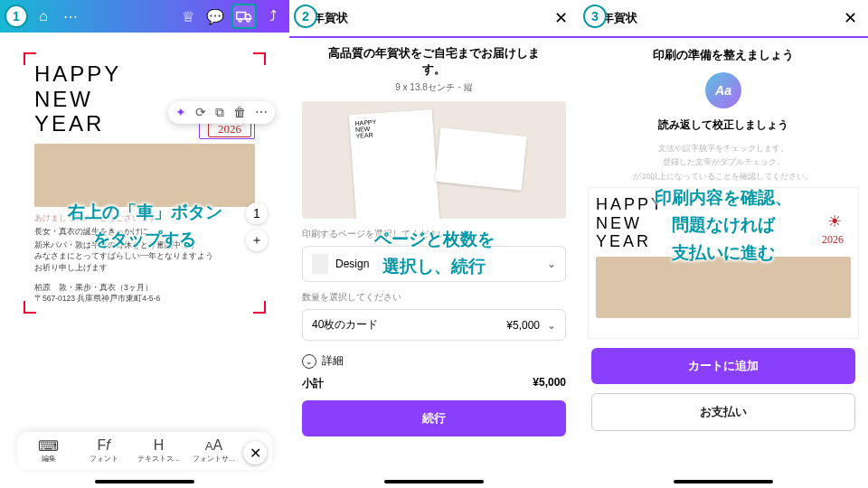 Image resolution: width=868 pixels, height=488 pixels. I want to click on copy-icon: ⧉, so click(220, 112).